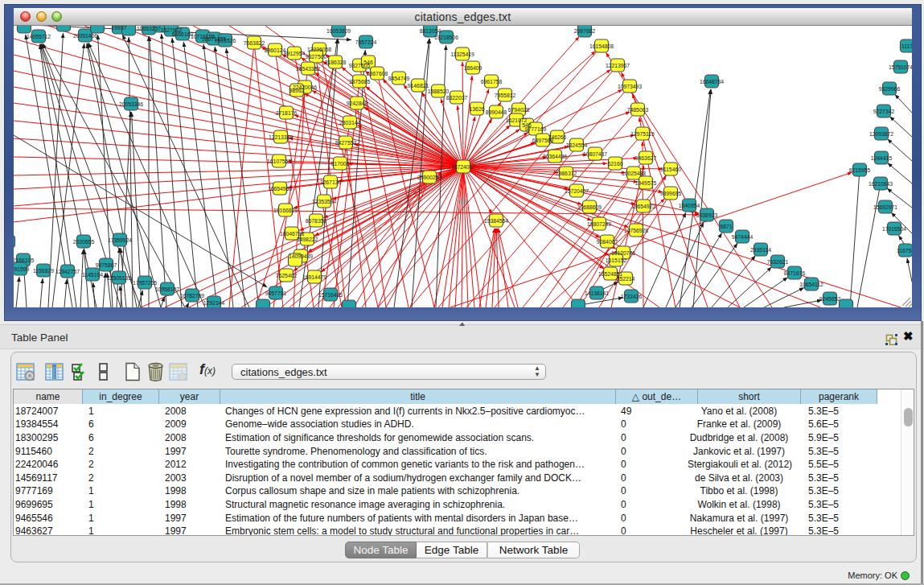 This screenshot has width=924, height=585. I want to click on svg-text: 10973493, so click(630, 87).